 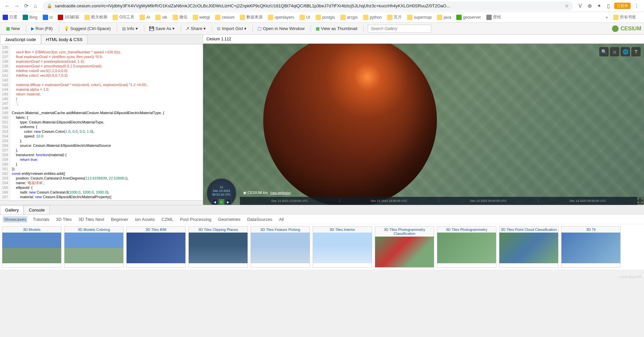 What do you see at coordinates (68, 17) in the screenshot?
I see `bookmark-item: 163邮箱` at bounding box center [68, 17].